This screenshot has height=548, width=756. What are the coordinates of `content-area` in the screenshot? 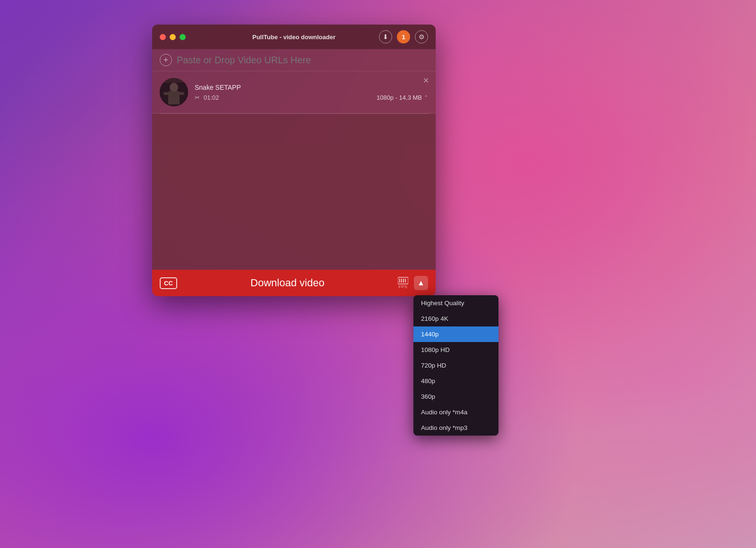 It's located at (294, 192).